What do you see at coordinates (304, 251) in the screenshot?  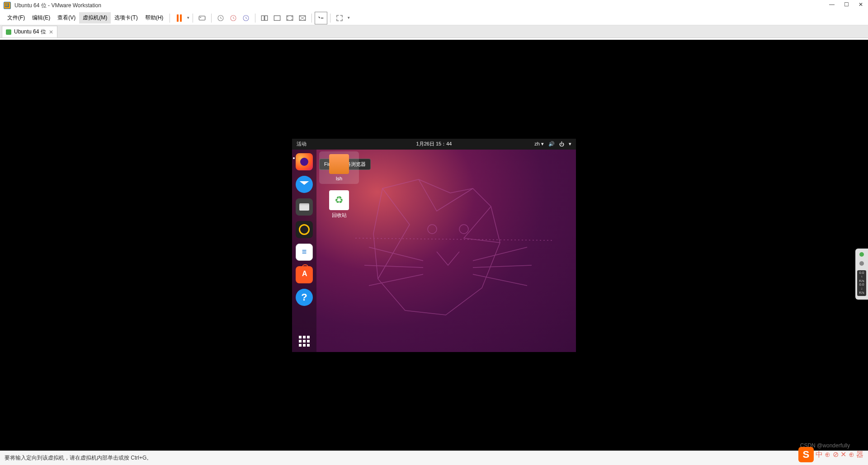 I see `ubuntu-dock: ?` at bounding box center [304, 251].